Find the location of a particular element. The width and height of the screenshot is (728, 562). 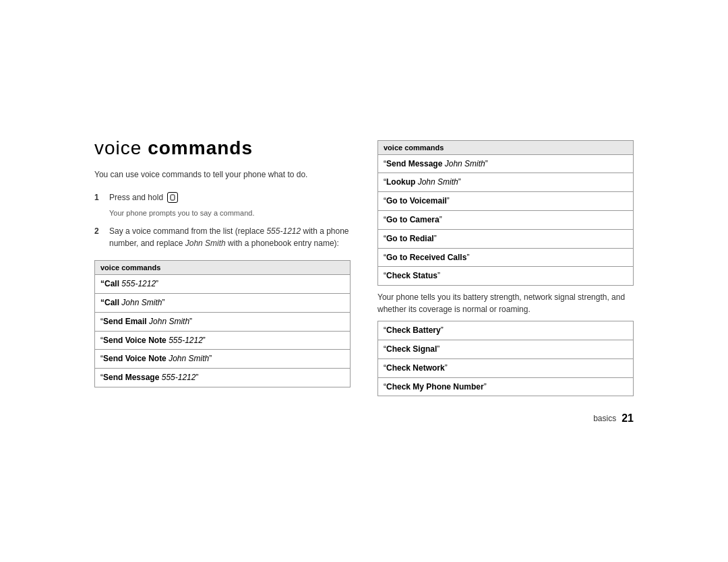

right-table-row-5: “Go to Redial” is located at coordinates (506, 239).